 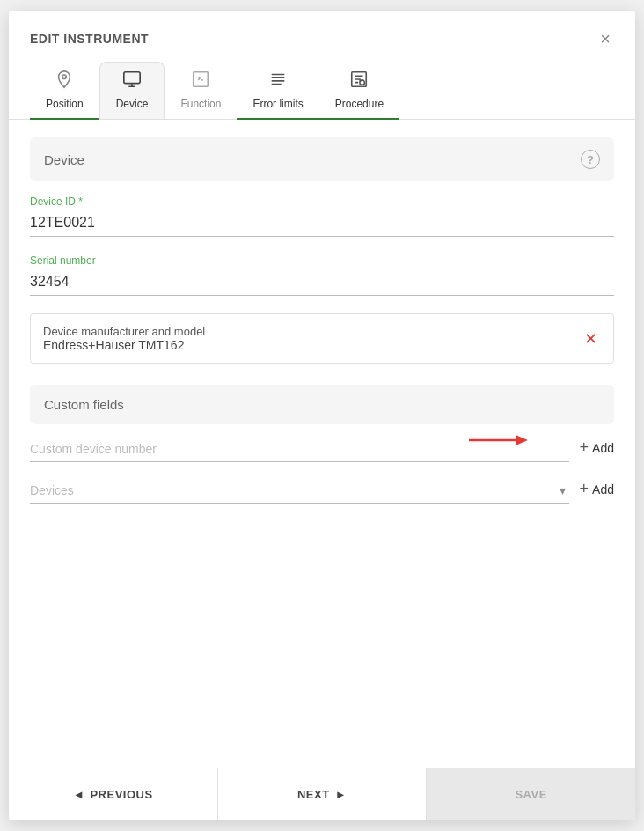 What do you see at coordinates (124, 345) in the screenshot?
I see `manufacturer-value: Endress+Hauser TMT162` at bounding box center [124, 345].